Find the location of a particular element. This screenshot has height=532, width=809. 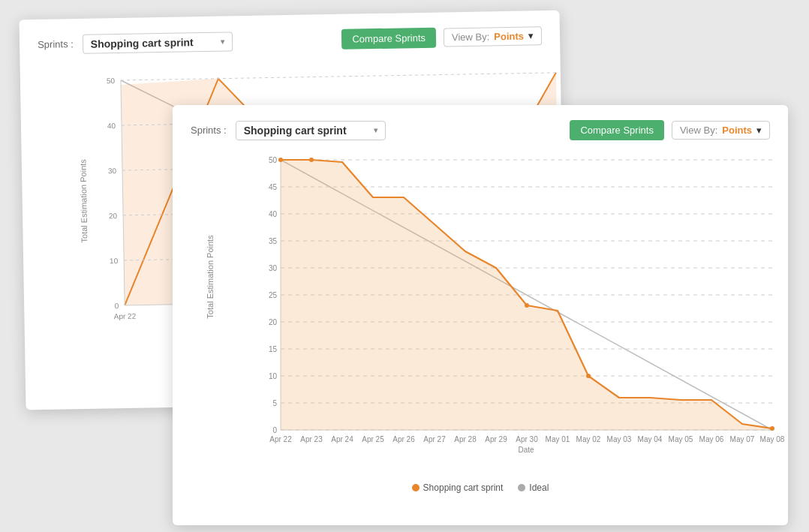

legend-ideal-dot is located at coordinates (522, 488).